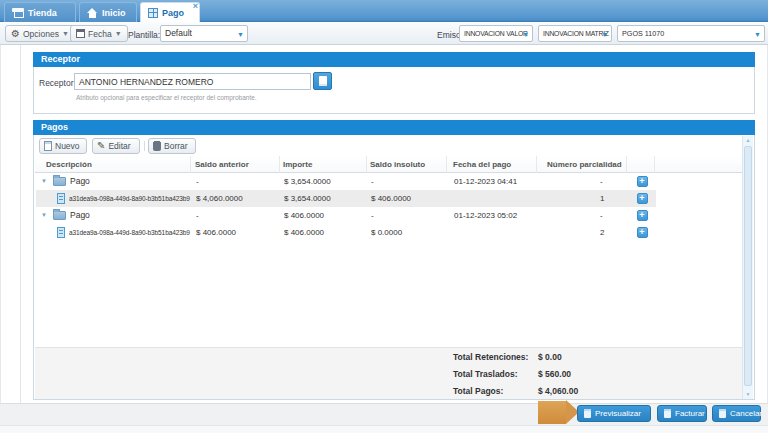 The image size is (768, 433). I want to click on cancelar-button: Cancelar, so click(736, 414).